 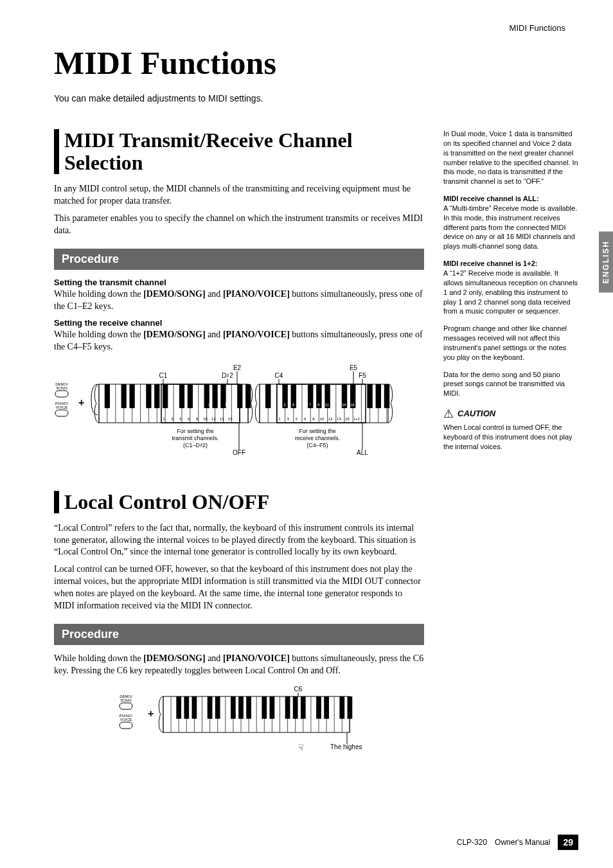 I want to click on page-title: MIDI Functions, so click(x=316, y=63).